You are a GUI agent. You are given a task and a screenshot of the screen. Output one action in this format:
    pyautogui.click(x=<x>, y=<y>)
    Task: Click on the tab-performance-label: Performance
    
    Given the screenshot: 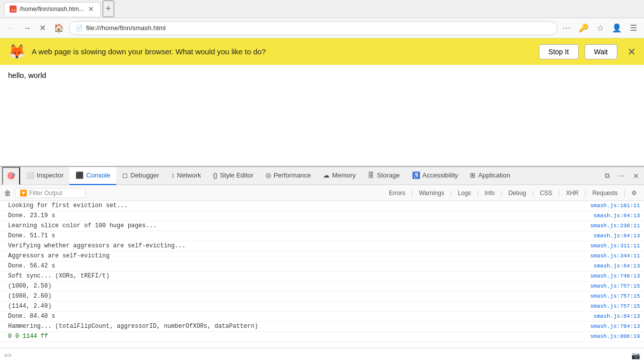 What is the action you would take?
    pyautogui.click(x=292, y=175)
    